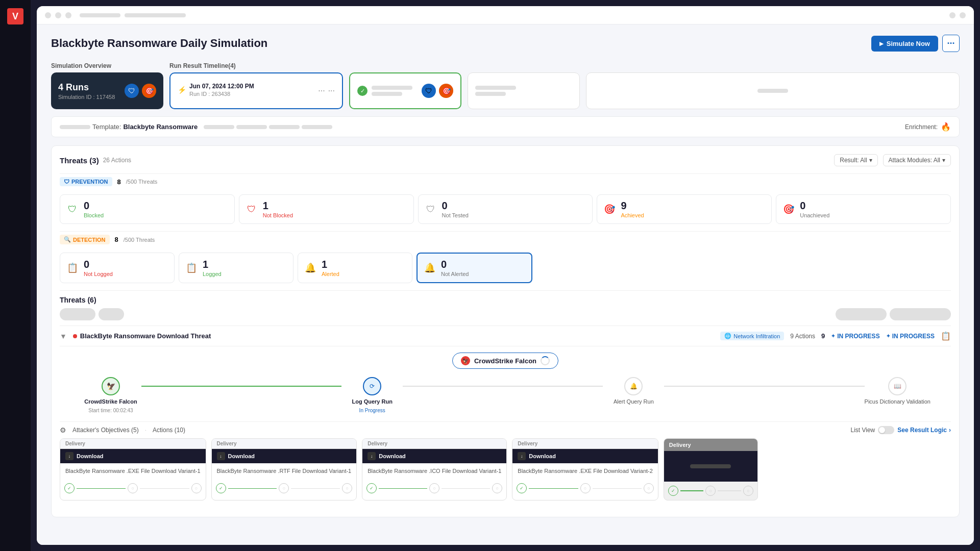 The width and height of the screenshot is (980, 551). Describe the element at coordinates (892, 160) in the screenshot. I see `threats-filters: Result: All ▾ Attack Modules: All ▾` at that location.